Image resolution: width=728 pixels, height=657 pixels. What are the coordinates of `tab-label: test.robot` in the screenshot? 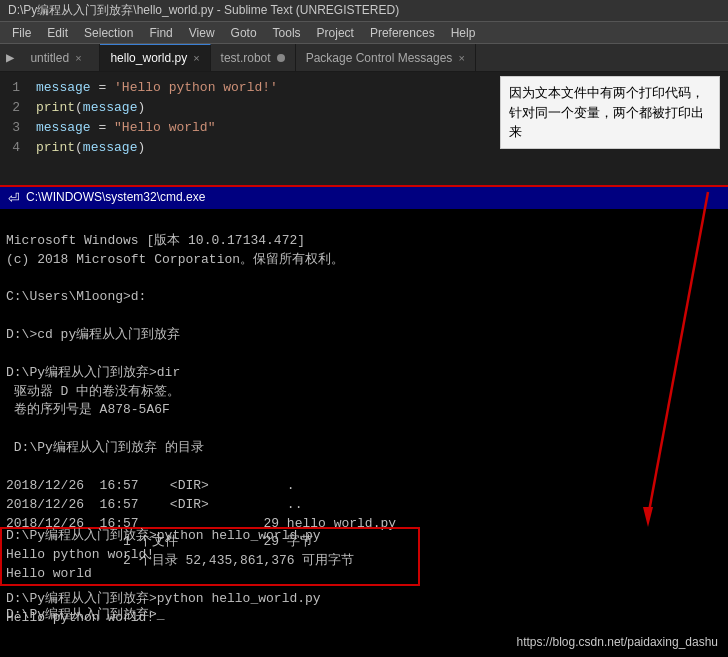 It's located at (246, 58).